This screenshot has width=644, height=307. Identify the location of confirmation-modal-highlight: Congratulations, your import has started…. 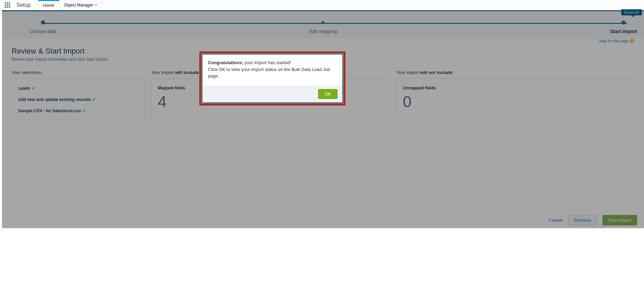
(272, 78).